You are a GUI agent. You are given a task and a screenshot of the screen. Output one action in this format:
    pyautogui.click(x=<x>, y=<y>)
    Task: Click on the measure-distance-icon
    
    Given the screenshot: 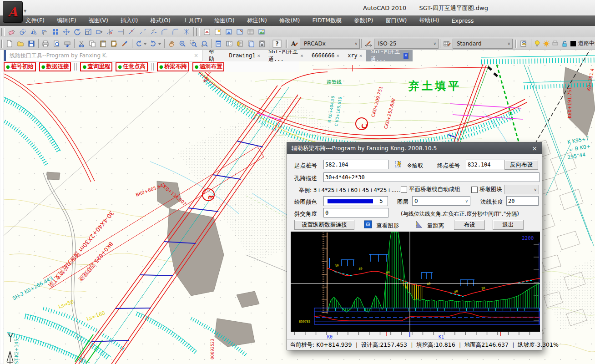 What is the action you would take?
    pyautogui.click(x=419, y=224)
    